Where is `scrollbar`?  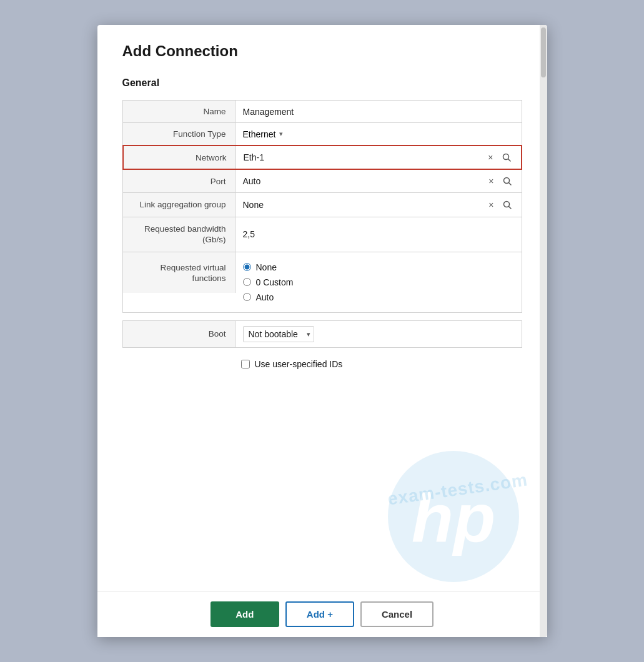 scrollbar is located at coordinates (543, 331).